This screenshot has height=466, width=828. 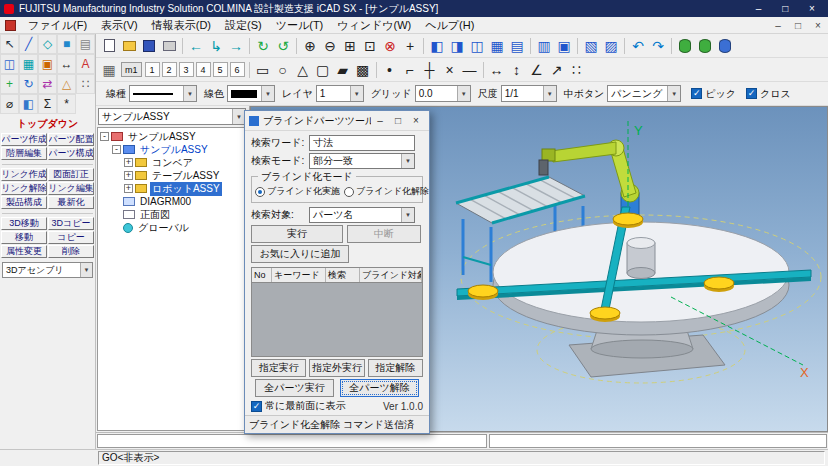 I want to click on mirror-part-icon: ⇄, so click(x=48, y=84).